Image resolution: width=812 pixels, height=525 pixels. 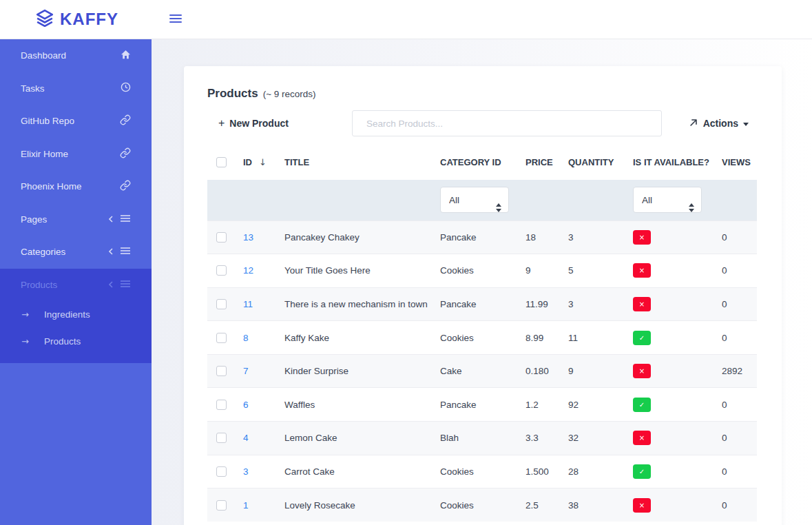 I want to click on sidebar-subitem-ingredients: → Ingredients, so click(x=76, y=314).